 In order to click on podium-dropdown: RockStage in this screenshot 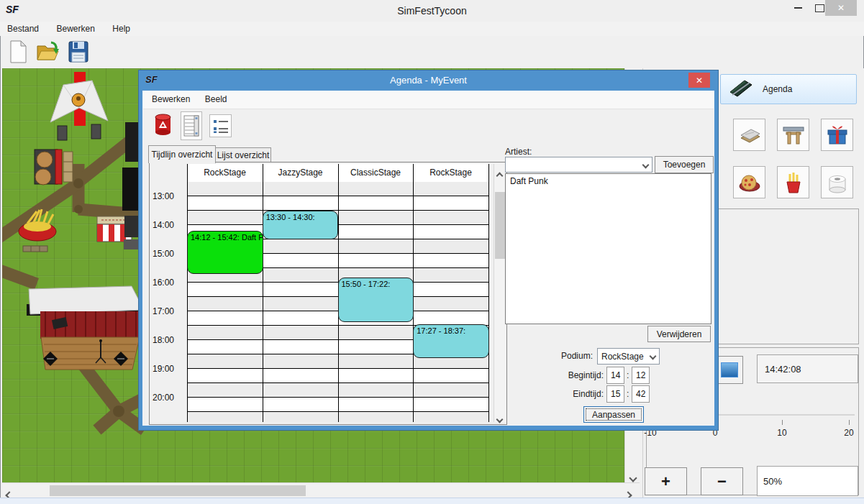, I will do `click(629, 357)`.